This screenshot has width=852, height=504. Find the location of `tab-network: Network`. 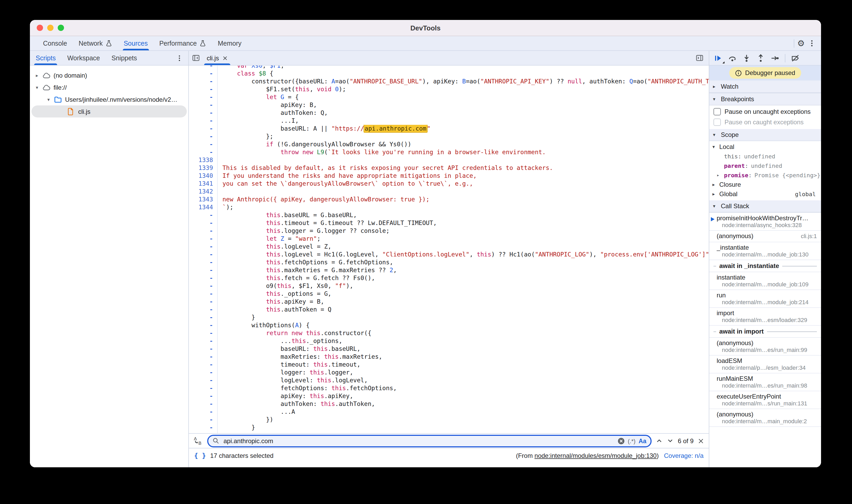

tab-network: Network is located at coordinates (95, 43).